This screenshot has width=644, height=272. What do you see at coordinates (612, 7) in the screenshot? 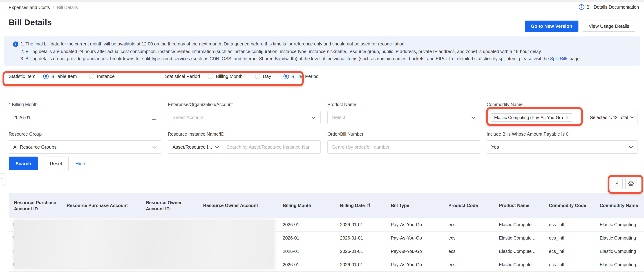
I see `doc-link-label: Bill Details Documentation` at bounding box center [612, 7].